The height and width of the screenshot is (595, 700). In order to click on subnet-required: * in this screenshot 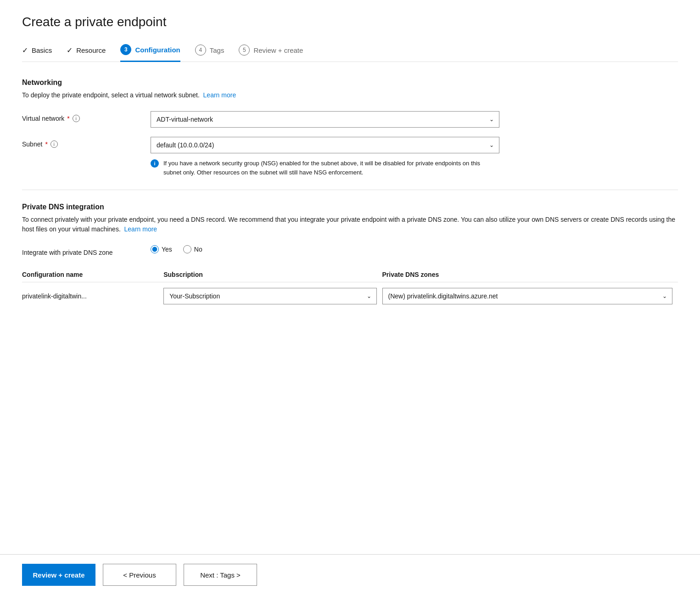, I will do `click(46, 144)`.